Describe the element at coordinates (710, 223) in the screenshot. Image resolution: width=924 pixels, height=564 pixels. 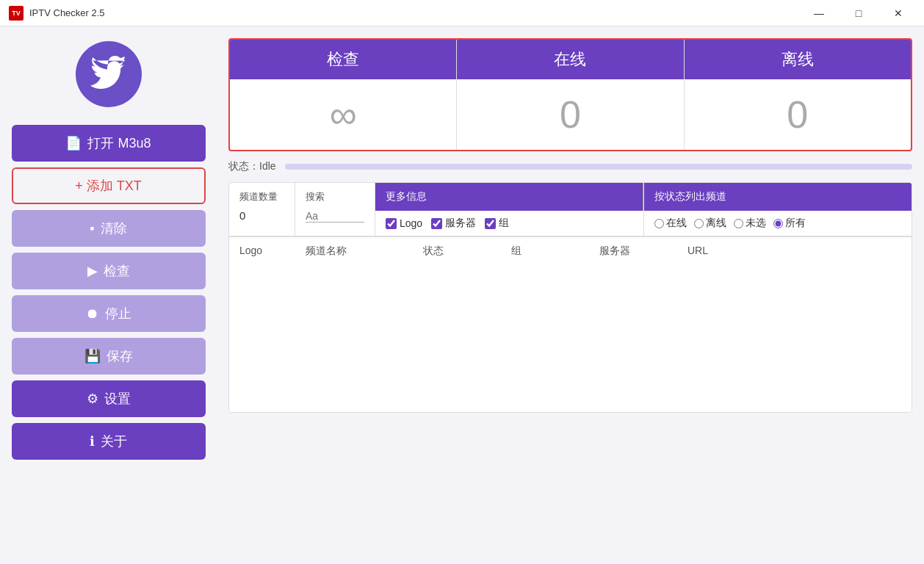
I see `offline-radio-item: 离线` at that location.